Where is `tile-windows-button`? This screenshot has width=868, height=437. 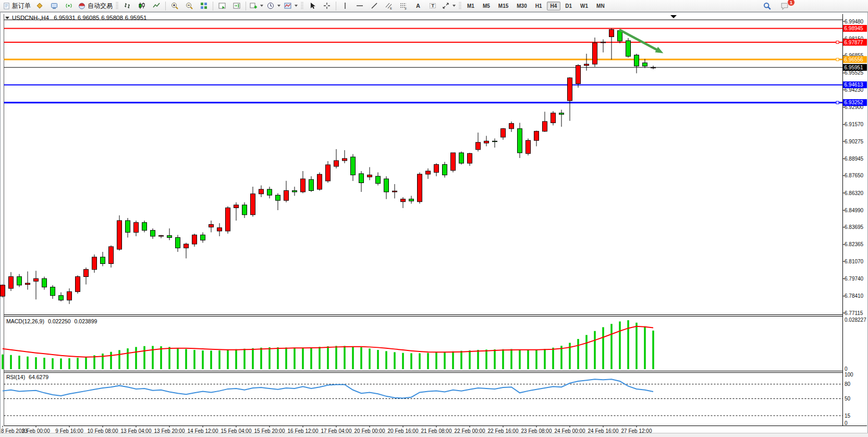 tile-windows-button is located at coordinates (204, 6).